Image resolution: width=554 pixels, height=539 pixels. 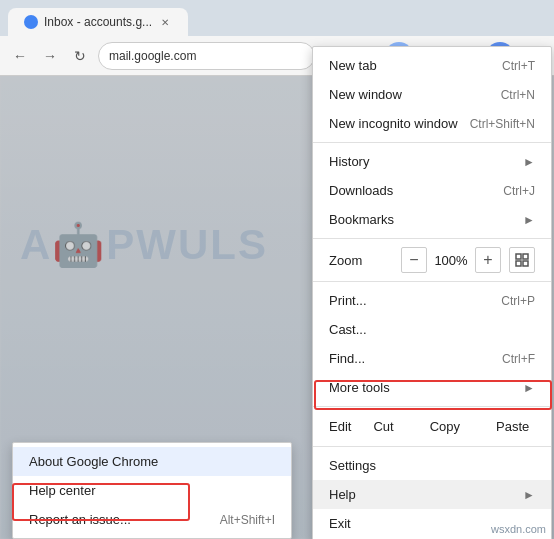 What do you see at coordinates (342, 494) in the screenshot?
I see `help-label: Help` at bounding box center [342, 494].